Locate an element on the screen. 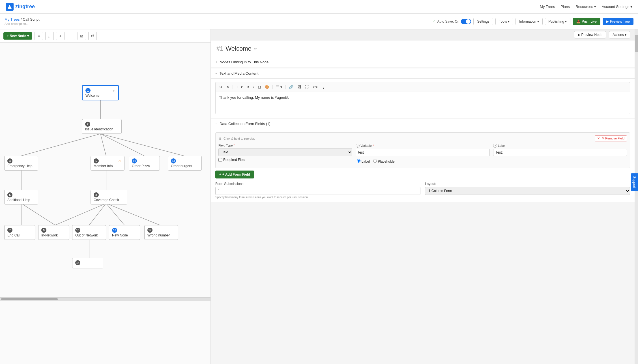  rte-text-style: T₁ ▾ is located at coordinates (239, 87).